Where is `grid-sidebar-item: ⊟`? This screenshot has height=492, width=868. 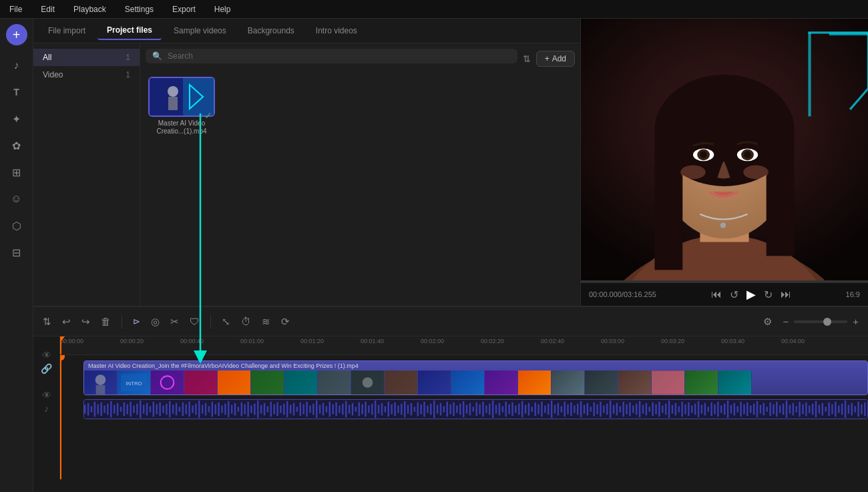 grid-sidebar-item: ⊟ is located at coordinates (17, 252).